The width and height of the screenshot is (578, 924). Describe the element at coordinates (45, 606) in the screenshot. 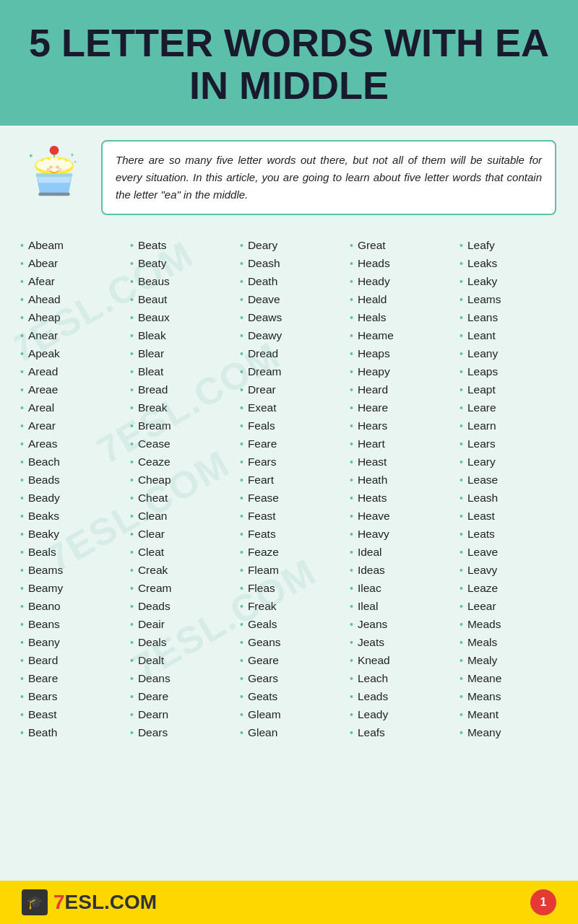

I see `word-text: Beano` at that location.